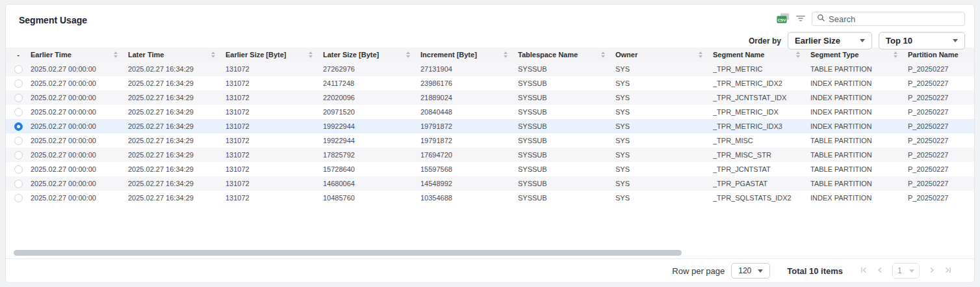 The width and height of the screenshot is (980, 287). Describe the element at coordinates (859, 55) in the screenshot. I see `column-header-segment-type: Segment Type` at that location.